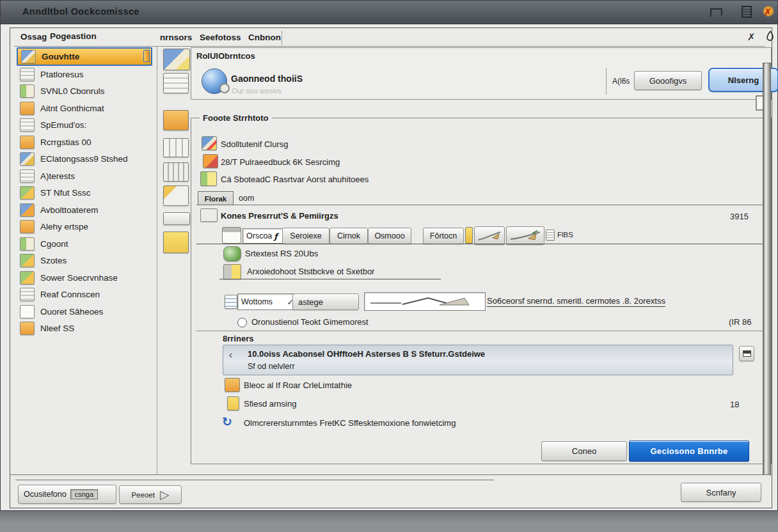  I want to click on marker-icon, so click(469, 235).